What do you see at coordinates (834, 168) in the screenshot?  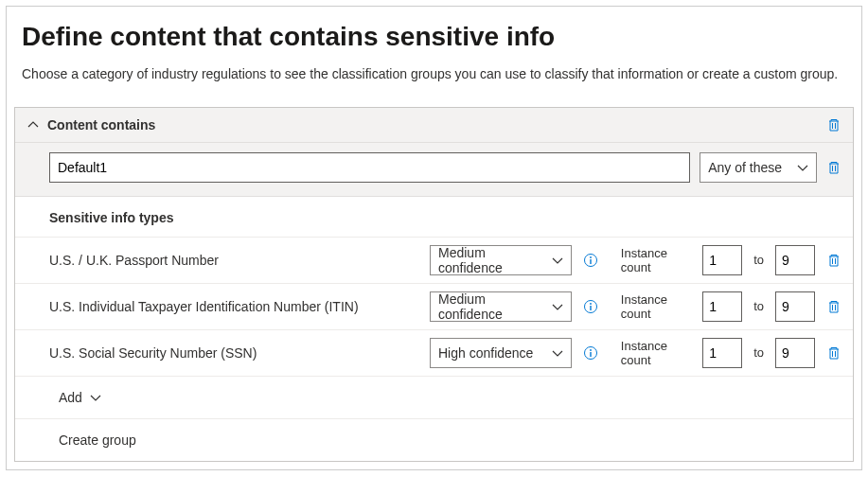 I see `delete-group-icon` at bounding box center [834, 168].